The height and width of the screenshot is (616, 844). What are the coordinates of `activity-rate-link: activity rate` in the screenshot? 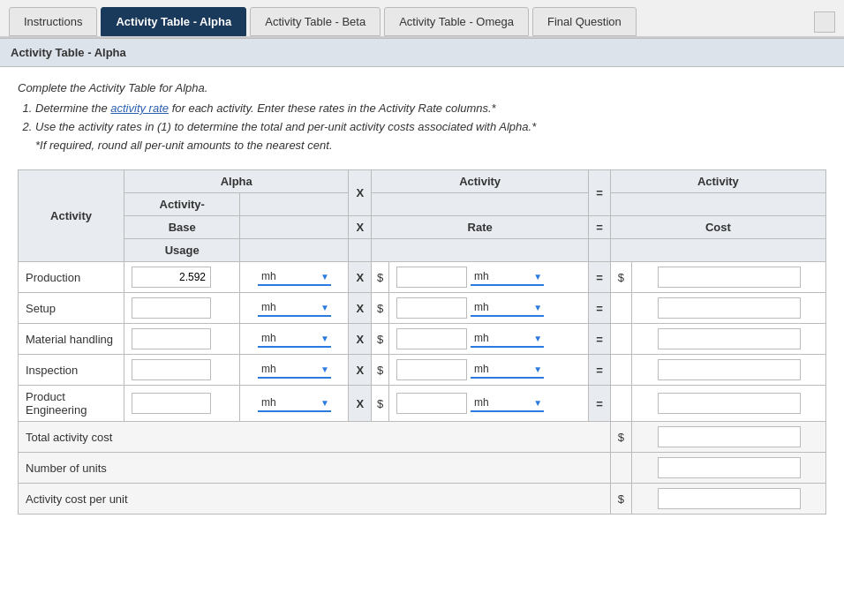 It's located at (139, 108).